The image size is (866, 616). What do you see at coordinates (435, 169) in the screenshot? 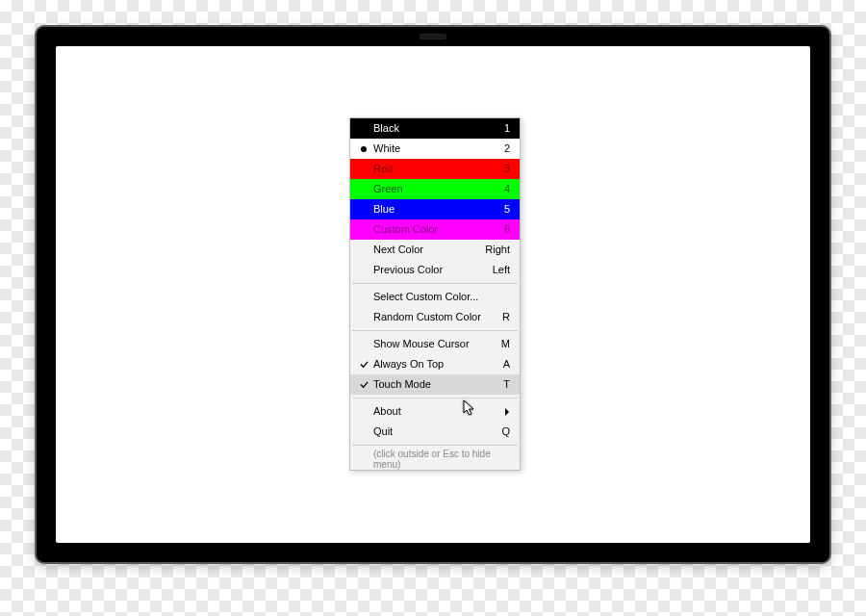
I see `menu-label: Red` at bounding box center [435, 169].